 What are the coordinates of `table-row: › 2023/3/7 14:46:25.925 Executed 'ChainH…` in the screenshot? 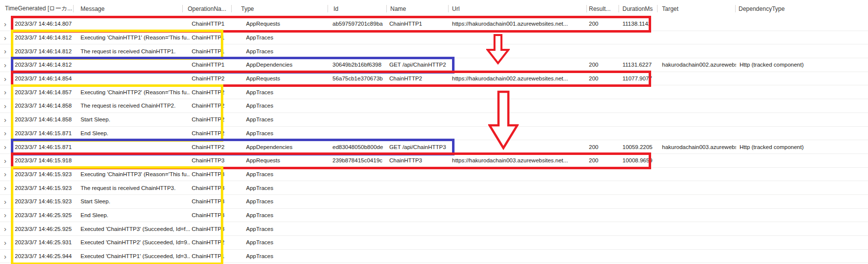 It's located at (434, 229).